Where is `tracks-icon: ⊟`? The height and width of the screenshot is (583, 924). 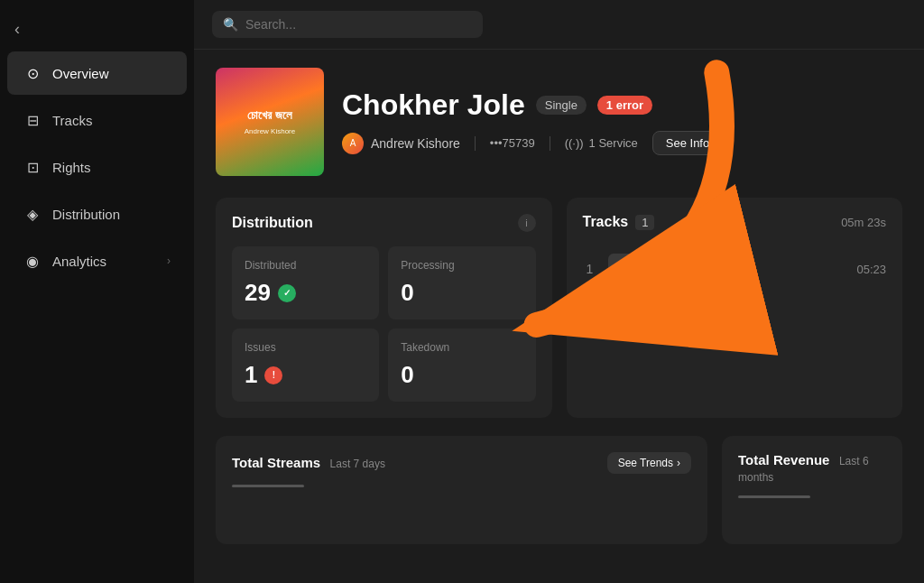 tracks-icon: ⊟ is located at coordinates (32, 120).